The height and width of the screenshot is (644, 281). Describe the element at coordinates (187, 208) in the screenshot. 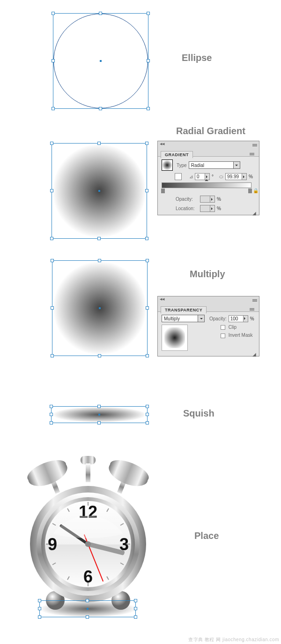

I see `location-label: Location:` at that location.